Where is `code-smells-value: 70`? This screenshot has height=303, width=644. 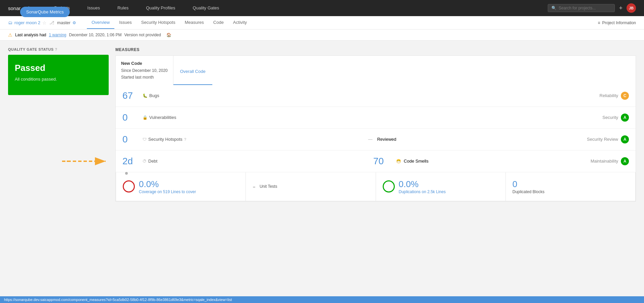
code-smells-value: 70 is located at coordinates (383, 161).